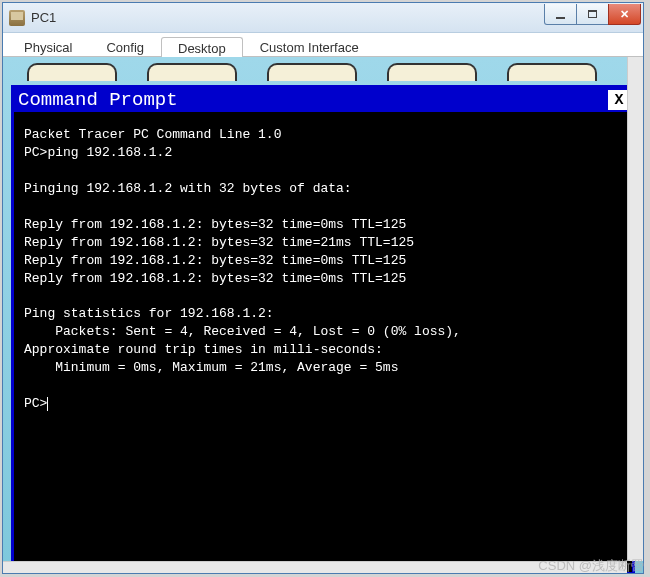 Image resolution: width=650 pixels, height=577 pixels. Describe the element at coordinates (98, 152) in the screenshot. I see `terminal-line: PC>ping 192.168.1.2` at that location.